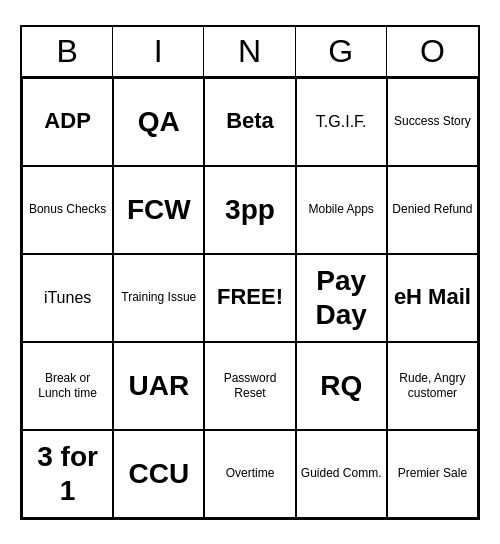  Describe the element at coordinates (68, 386) in the screenshot. I see `bingo-cell: Break or Lunch time` at that location.